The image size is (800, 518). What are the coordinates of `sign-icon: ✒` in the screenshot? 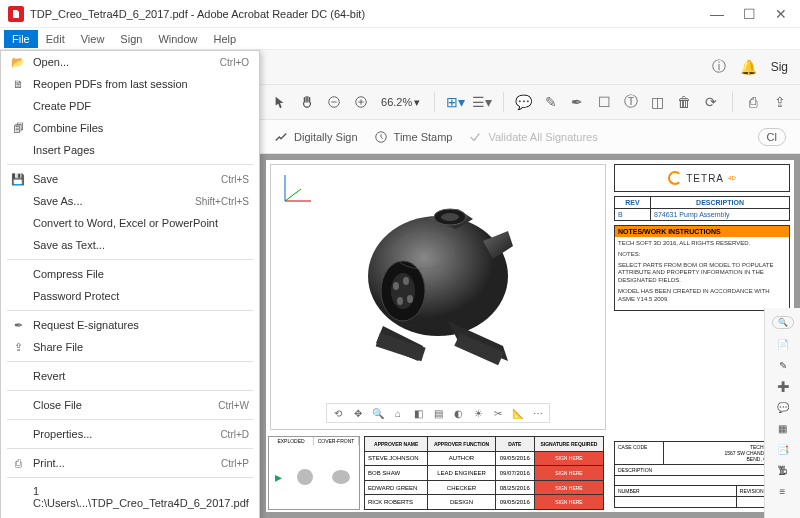 It's located at (578, 102).